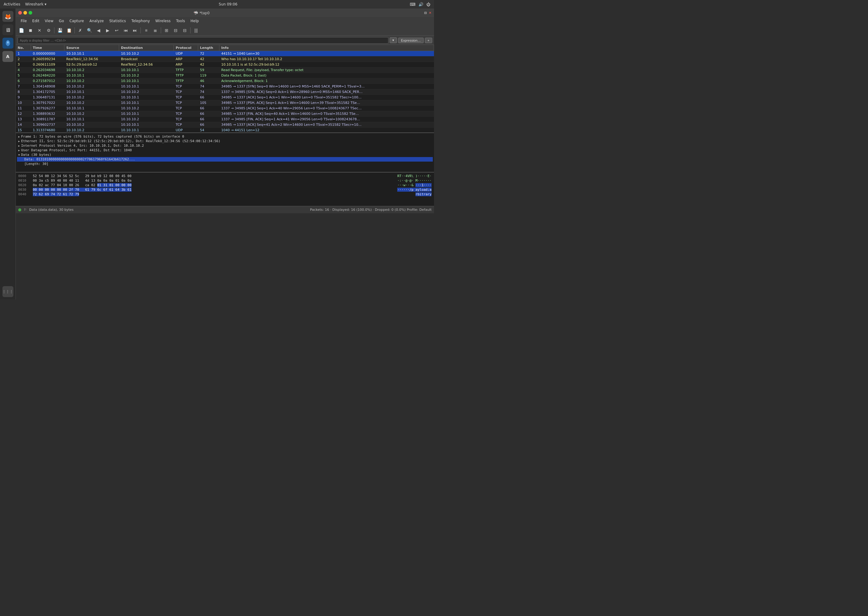 Image resolution: width=868 pixels, height=616 pixels. I want to click on table-row: 71.30414890810.10.10.210.10.10.1TCP74349…, so click(225, 86).